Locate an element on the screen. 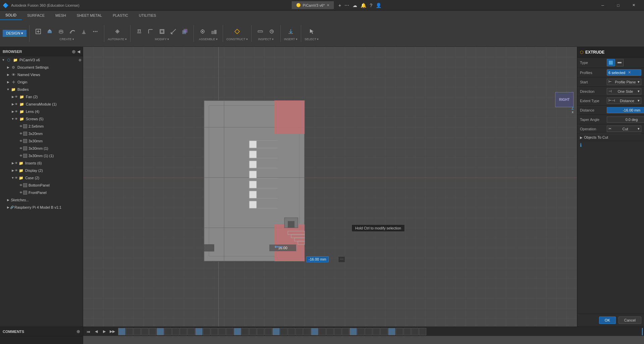  scale-btn is located at coordinates (173, 31).